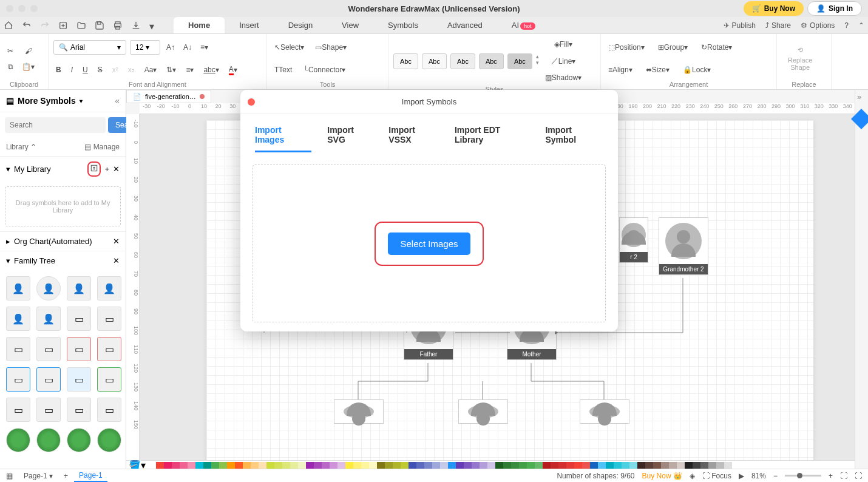 The image size is (868, 482). What do you see at coordinates (72, 70) in the screenshot?
I see `italic-icon: I` at bounding box center [72, 70].